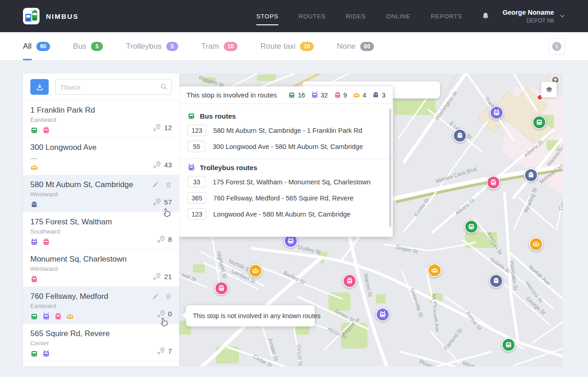 The height and width of the screenshot is (377, 588). I want to click on routes-count-value: 43, so click(168, 165).